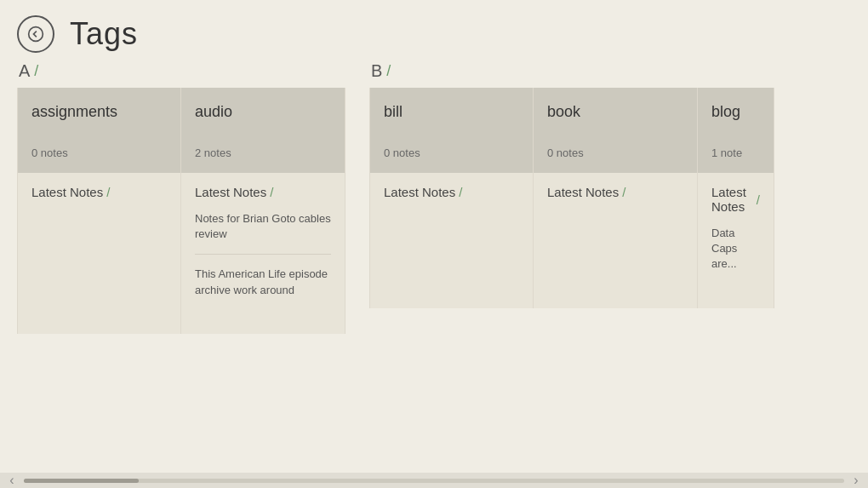 The height and width of the screenshot is (488, 868). I want to click on tag-count-assignments: 0 notes, so click(99, 153).